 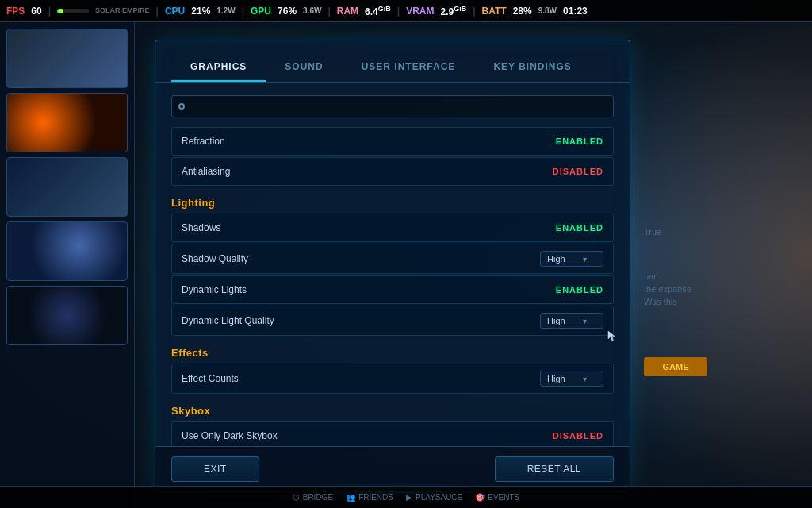 What do you see at coordinates (216, 469) in the screenshot?
I see `exit-button: Exit` at bounding box center [216, 469].